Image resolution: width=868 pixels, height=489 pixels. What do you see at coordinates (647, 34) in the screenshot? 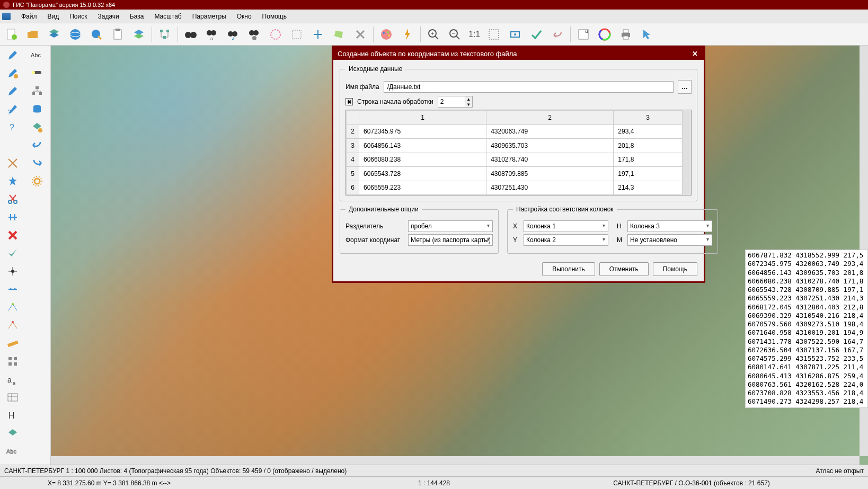
I see `cursor-icon` at bounding box center [647, 34].